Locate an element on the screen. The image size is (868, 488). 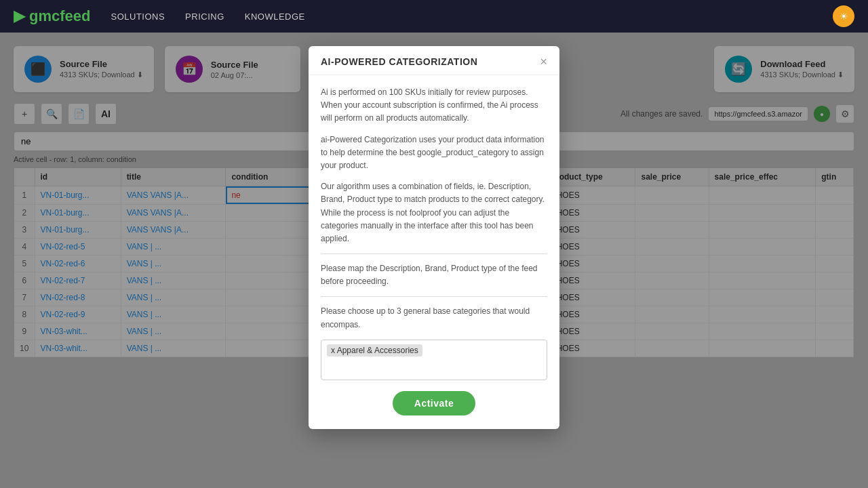
nav-user-icon: ☀ is located at coordinates (844, 16).